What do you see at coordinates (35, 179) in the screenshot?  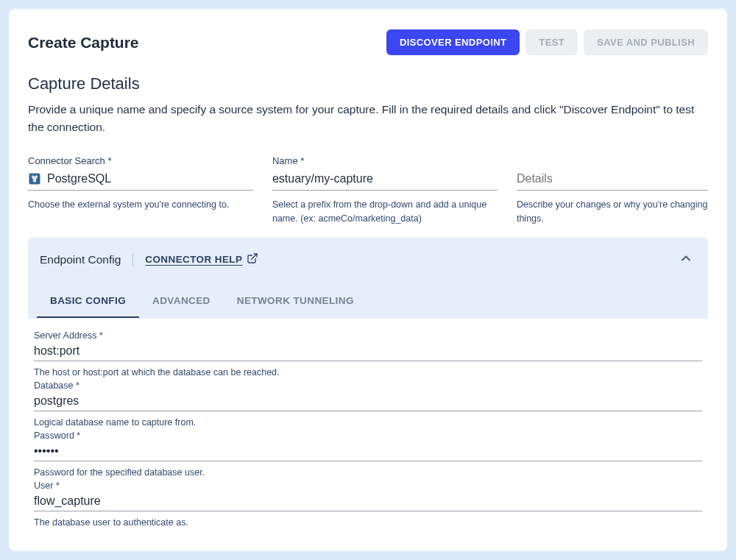 I see `postgresql-icon` at bounding box center [35, 179].